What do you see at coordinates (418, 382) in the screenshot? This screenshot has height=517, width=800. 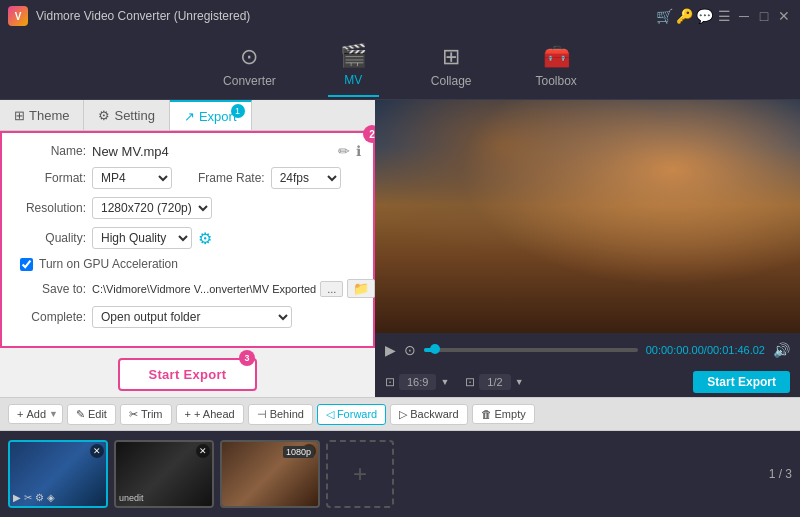 I see `ratio-button: 16:9` at bounding box center [418, 382].